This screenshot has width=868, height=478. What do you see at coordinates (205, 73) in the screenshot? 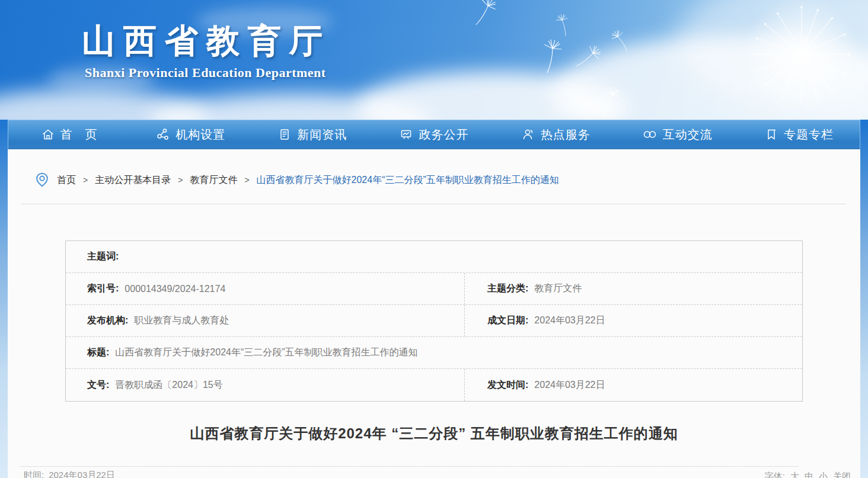
I see `site-subtitle: Shanxi Provincial Education Department` at bounding box center [205, 73].